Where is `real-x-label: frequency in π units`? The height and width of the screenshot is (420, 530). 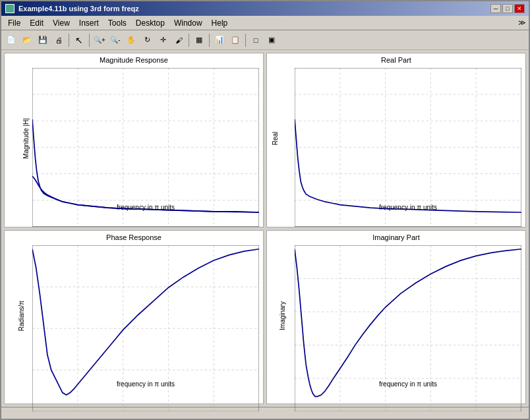 real-x-label: frequency in π units is located at coordinates (408, 207).